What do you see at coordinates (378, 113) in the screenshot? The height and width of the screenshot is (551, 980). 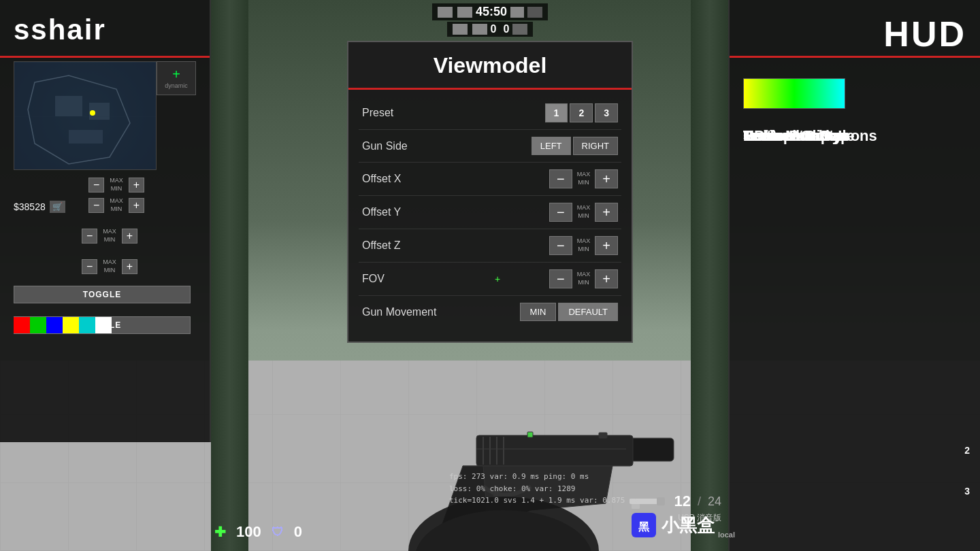 I see `preset-label: Preset` at bounding box center [378, 113].